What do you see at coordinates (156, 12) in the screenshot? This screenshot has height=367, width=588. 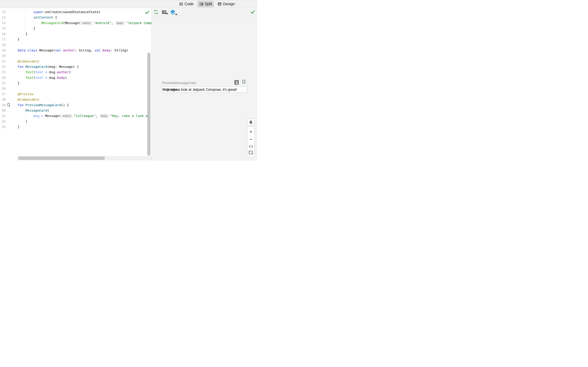 I see `build-refresh-button` at bounding box center [156, 12].